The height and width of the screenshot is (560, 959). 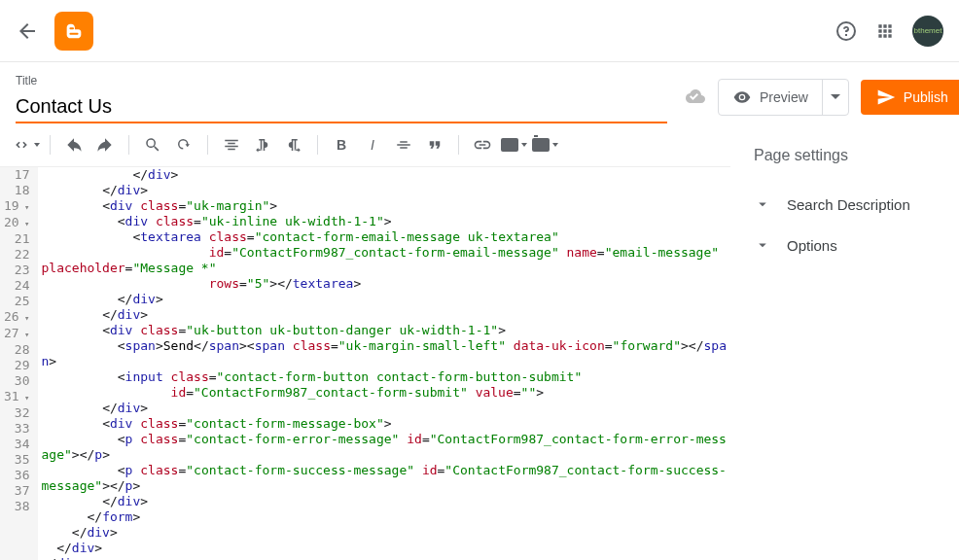 I want to click on avatar: bthemet, so click(x=928, y=31).